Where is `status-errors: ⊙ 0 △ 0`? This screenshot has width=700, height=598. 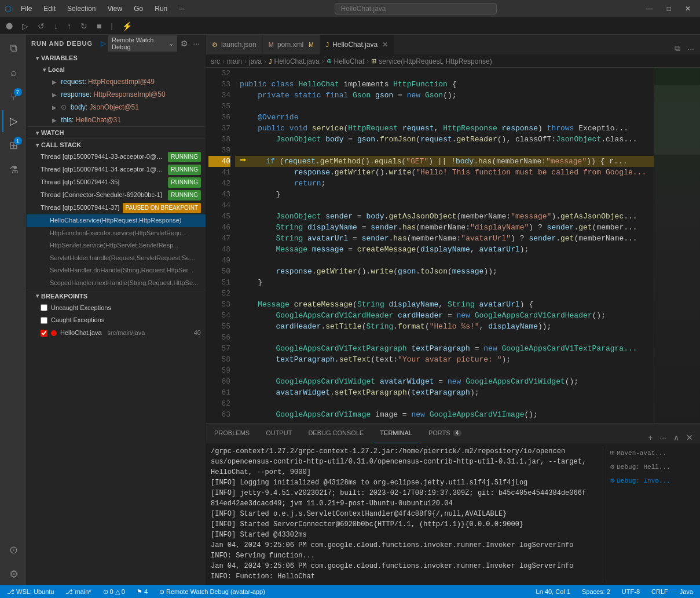
status-errors: ⊙ 0 △ 0 is located at coordinates (114, 592).